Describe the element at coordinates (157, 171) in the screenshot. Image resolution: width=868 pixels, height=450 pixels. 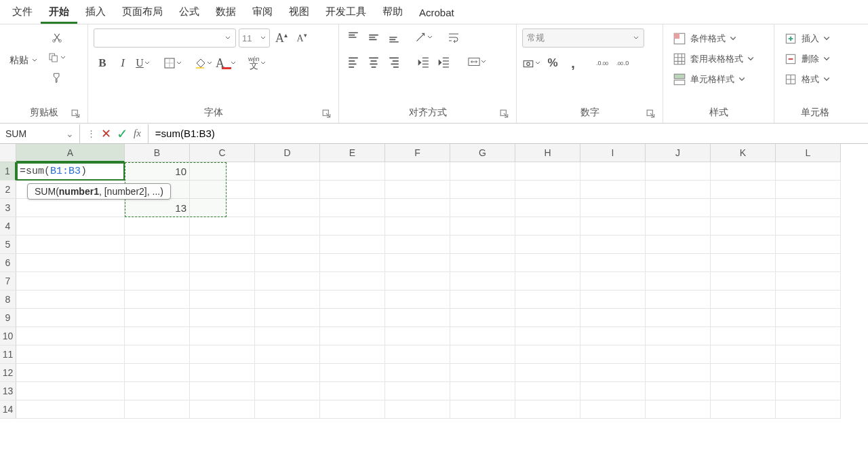
I see `cell: 10` at that location.